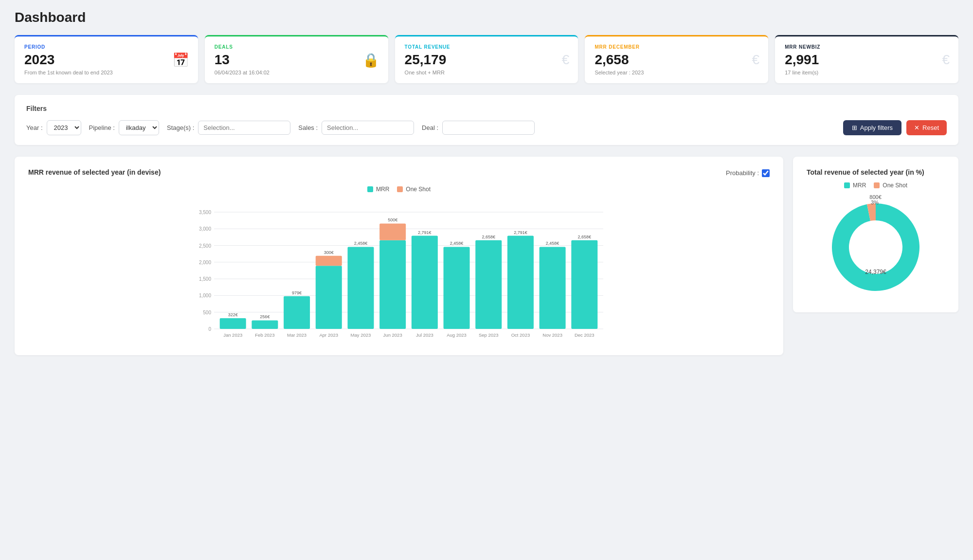 The image size is (973, 560). I want to click on stages-label: Stage(s) :, so click(180, 127).